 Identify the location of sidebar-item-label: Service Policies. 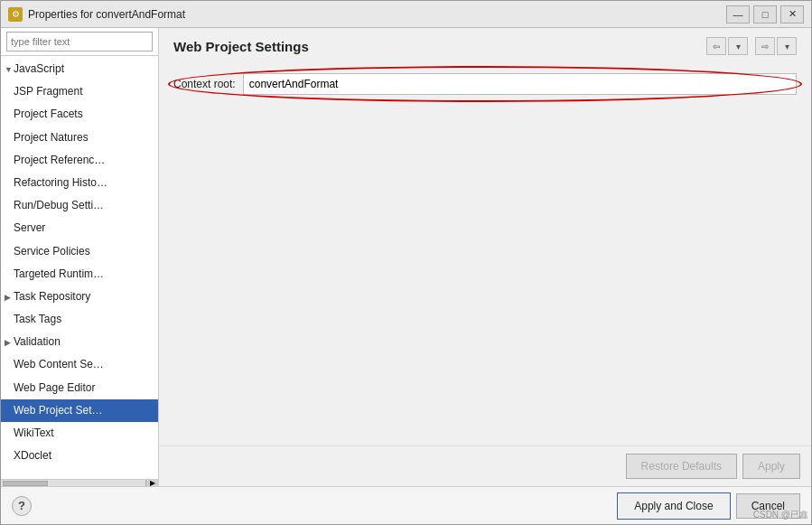
(52, 251).